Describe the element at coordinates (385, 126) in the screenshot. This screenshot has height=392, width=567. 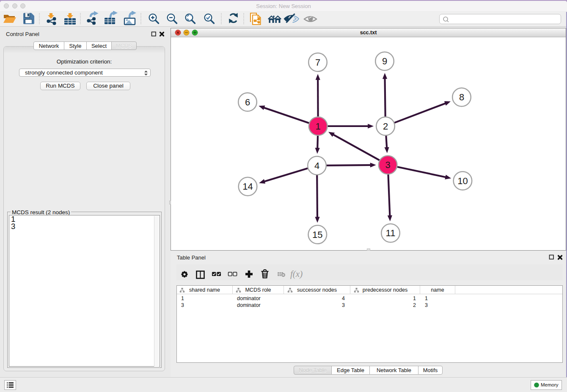
I see `svg-text: 2` at that location.